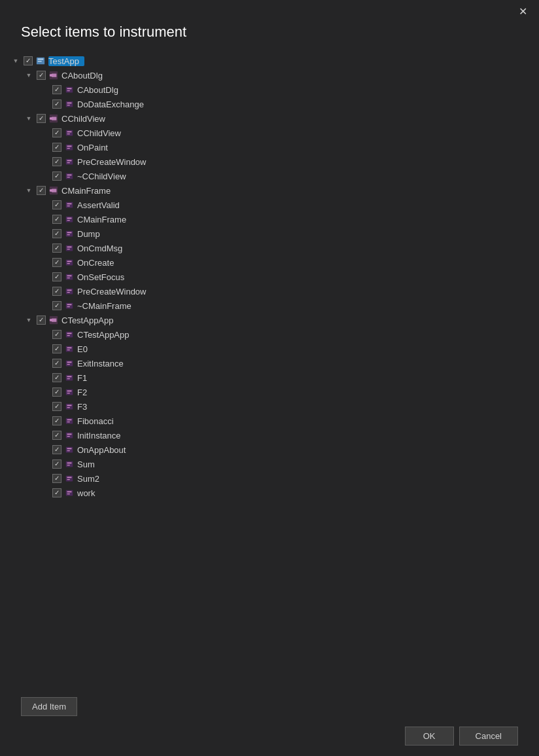  What do you see at coordinates (270, 478) in the screenshot?
I see `tree-node-sum2: ▶ Sum2` at bounding box center [270, 478].